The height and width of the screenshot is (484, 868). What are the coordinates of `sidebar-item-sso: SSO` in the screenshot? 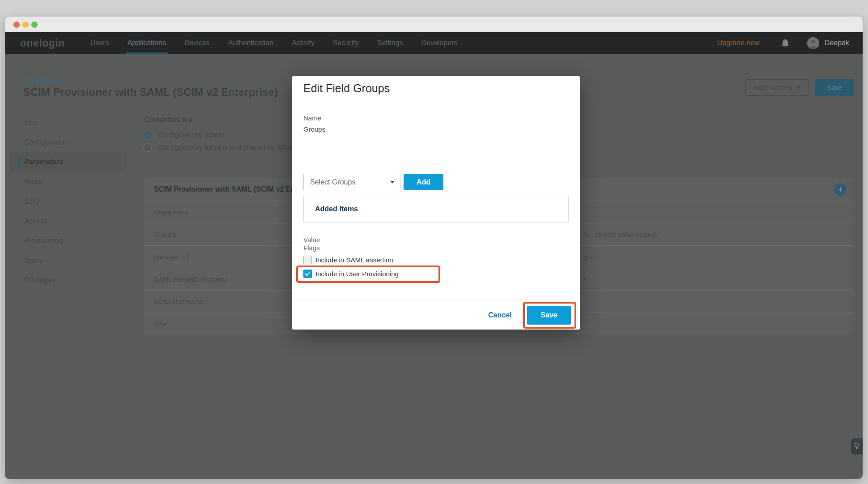 It's located at (68, 201).